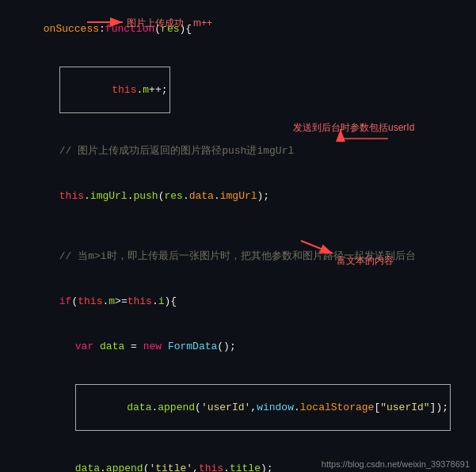 This screenshot has height=472, width=476. Describe the element at coordinates (439, 407) in the screenshot. I see `code-token: ]);` at that location.